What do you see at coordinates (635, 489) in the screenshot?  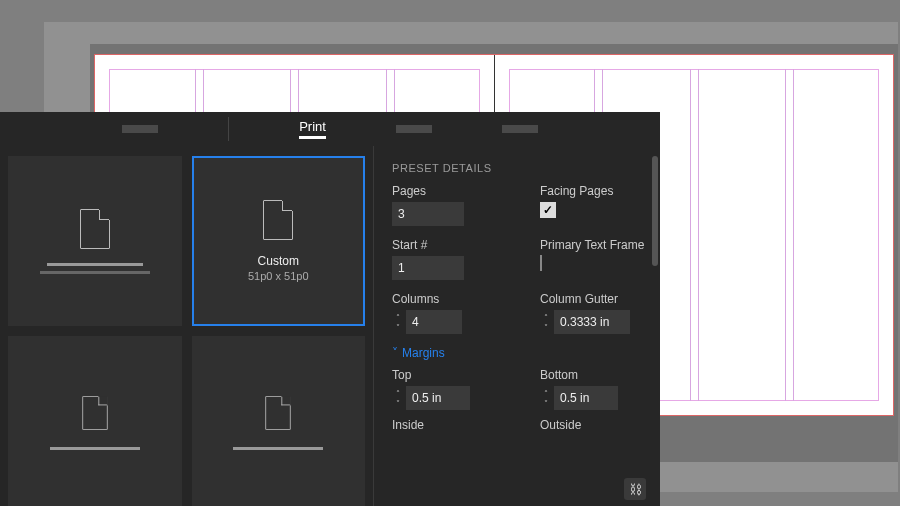 I see `link-margins-button: ⛓` at bounding box center [635, 489].